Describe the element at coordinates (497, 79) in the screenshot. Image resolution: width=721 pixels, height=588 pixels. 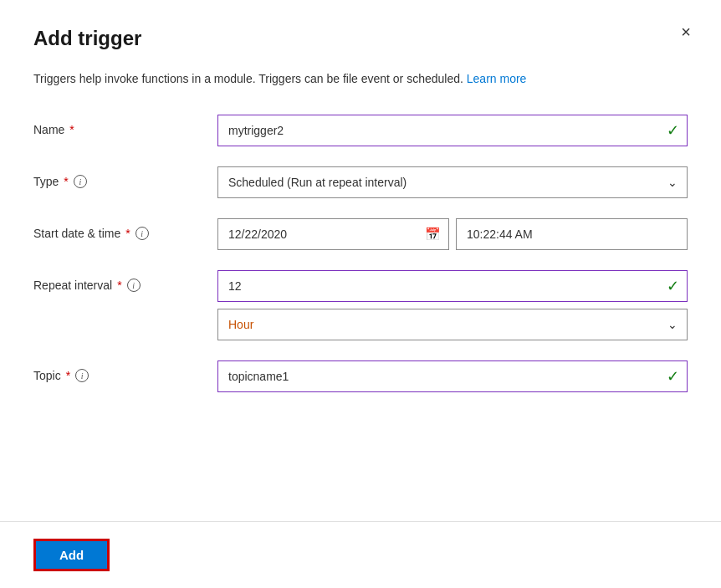
I see `learn-more-link: Learn more` at that location.